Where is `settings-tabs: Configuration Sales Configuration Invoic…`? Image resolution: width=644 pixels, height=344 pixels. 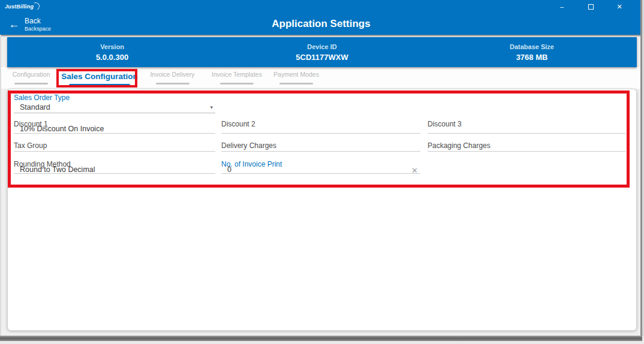 settings-tabs: Configuration Sales Configuration Invoic… is located at coordinates (321, 78).